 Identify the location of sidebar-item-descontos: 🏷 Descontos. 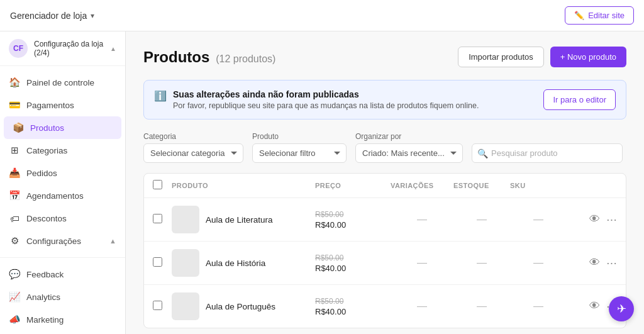
(63, 218).